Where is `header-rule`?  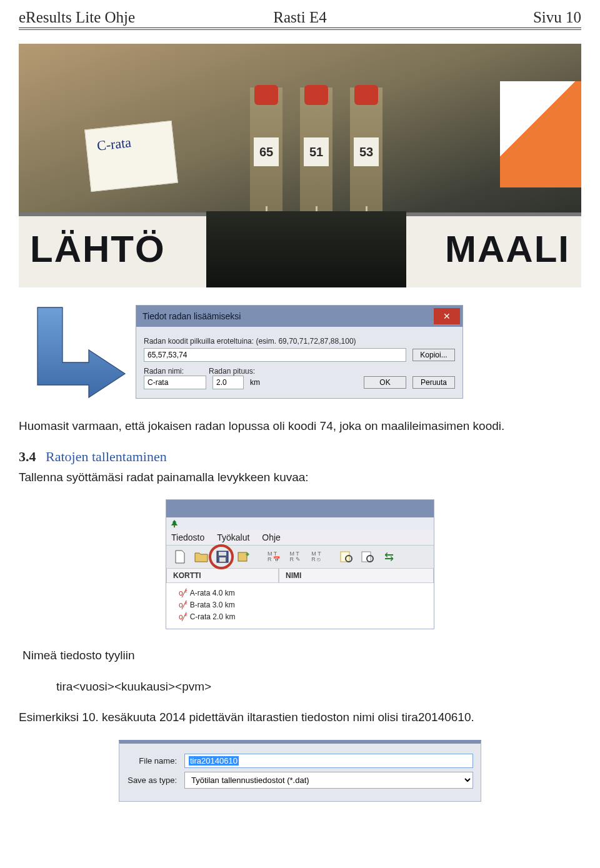
header-rule is located at coordinates (300, 30).